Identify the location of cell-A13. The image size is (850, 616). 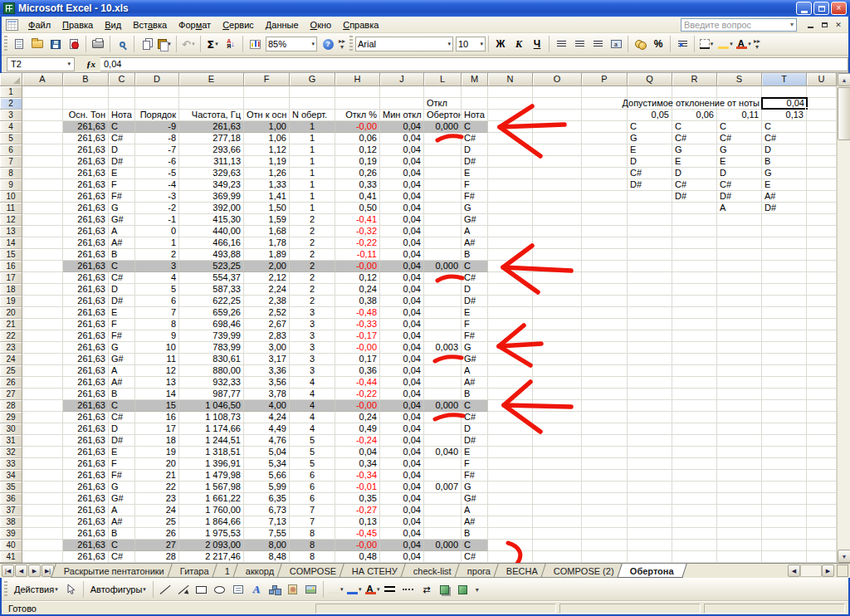
(43, 232).